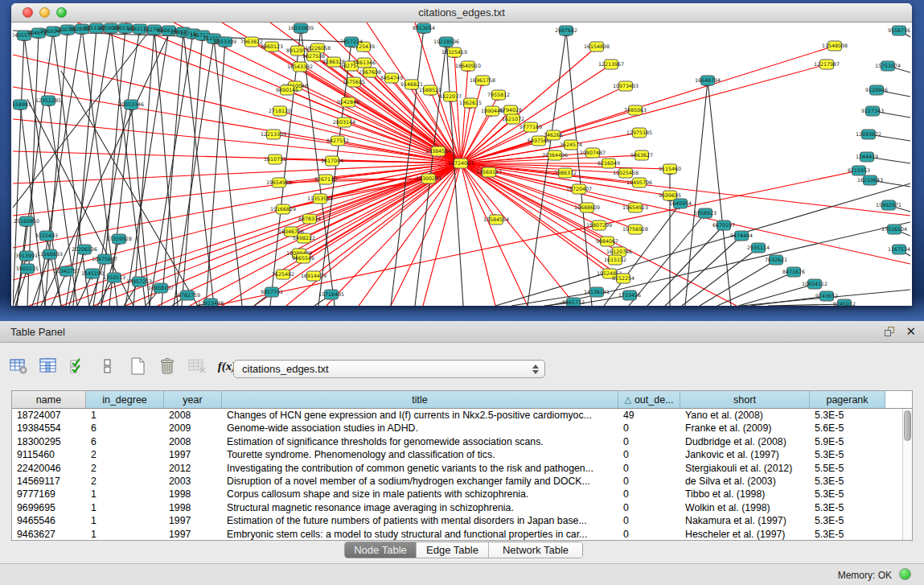  I want to click on graph-node: 1145190, so click(92, 274).